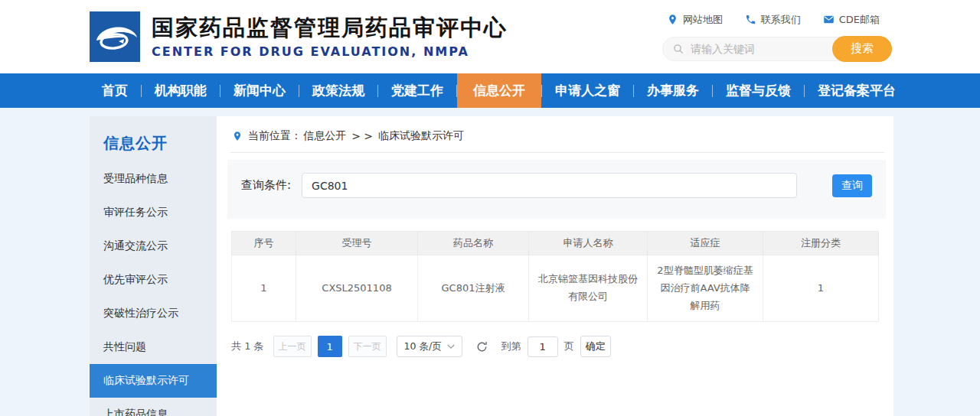  What do you see at coordinates (153, 246) in the screenshot?
I see `sidebar-item-communication: 沟通交流公示` at bounding box center [153, 246].